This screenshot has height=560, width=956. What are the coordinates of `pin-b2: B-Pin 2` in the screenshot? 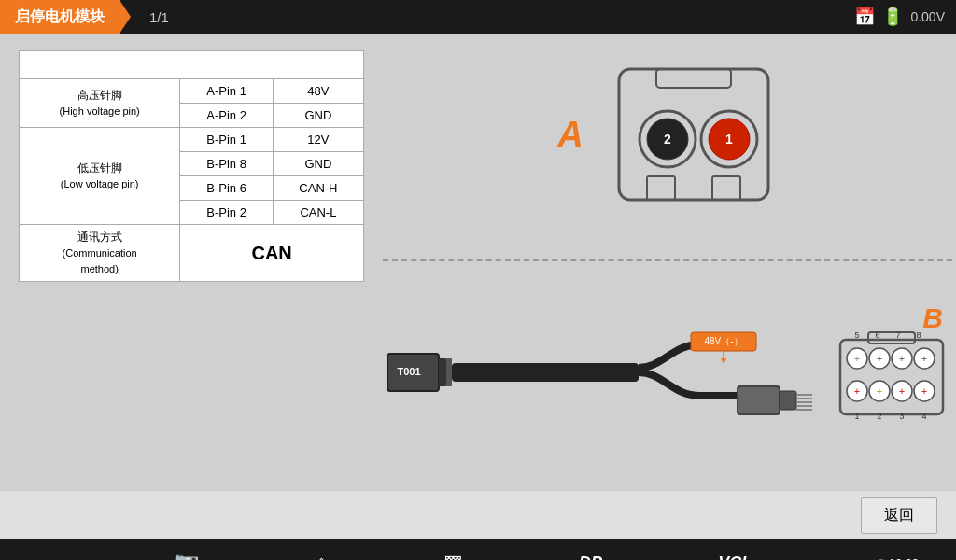 It's located at (227, 213).